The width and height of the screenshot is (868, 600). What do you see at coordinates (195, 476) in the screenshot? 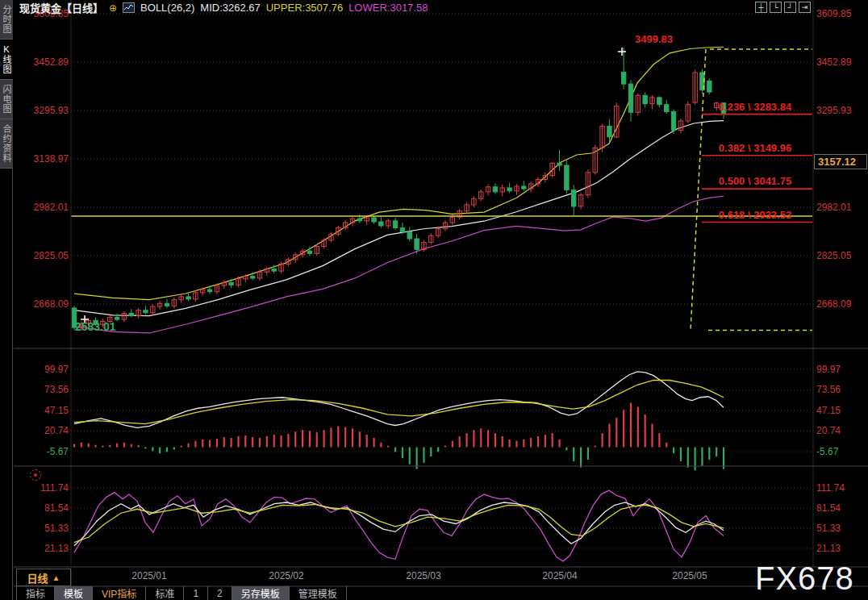
I see `kdj-d-value: D:51.50` at bounding box center [195, 476].